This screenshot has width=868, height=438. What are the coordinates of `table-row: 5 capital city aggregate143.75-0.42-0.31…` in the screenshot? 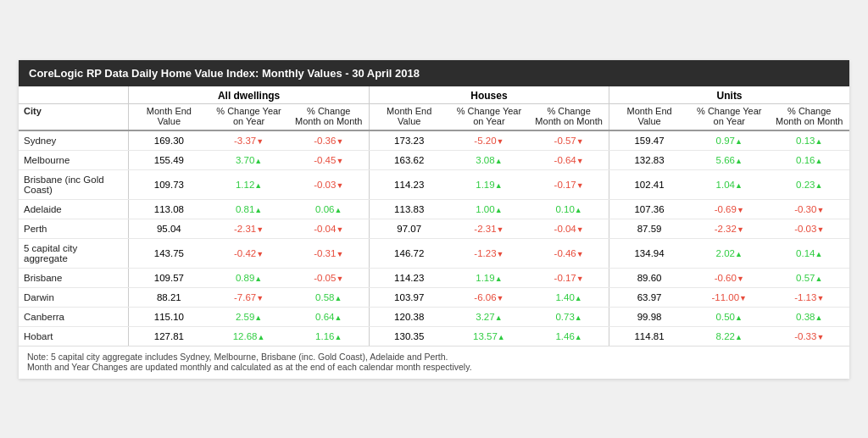 It's located at (434, 252).